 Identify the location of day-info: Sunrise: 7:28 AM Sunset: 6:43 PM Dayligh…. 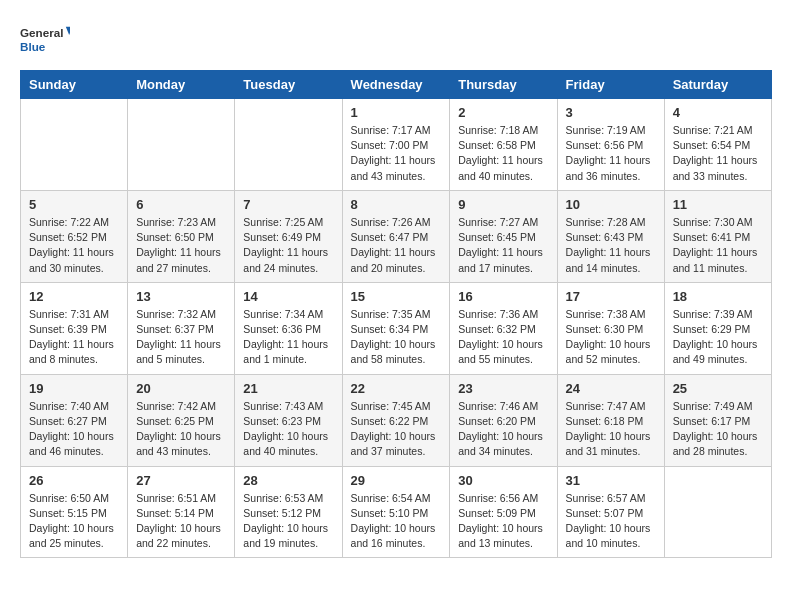
(611, 246).